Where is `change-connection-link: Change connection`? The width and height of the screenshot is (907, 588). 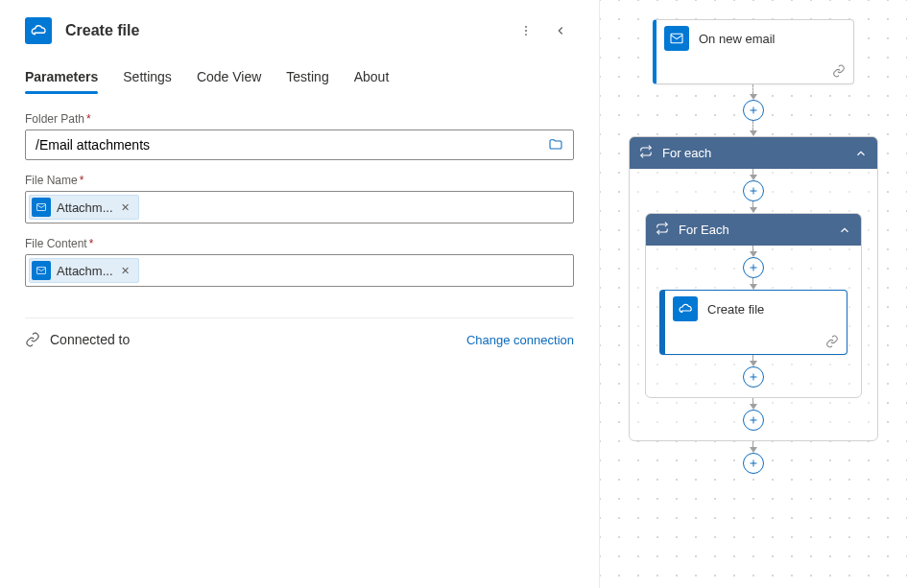 change-connection-link: Change connection is located at coordinates (520, 340).